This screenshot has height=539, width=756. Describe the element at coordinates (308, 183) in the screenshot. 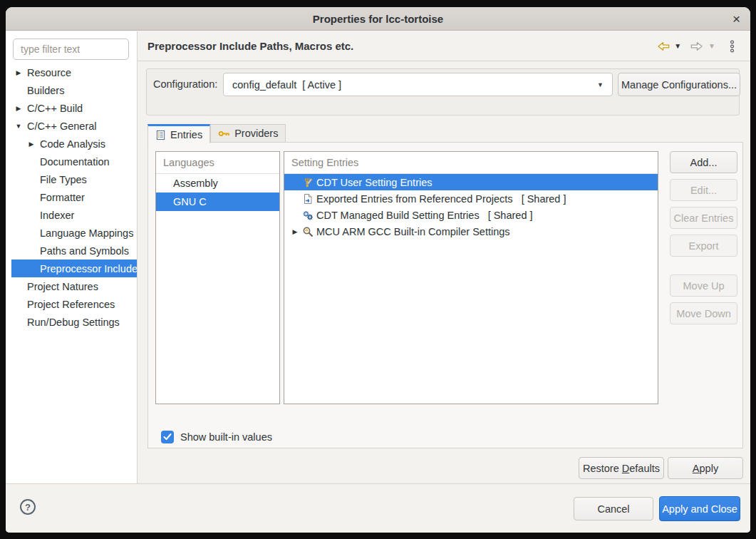

I see `user-setting-pencil-icon` at that location.